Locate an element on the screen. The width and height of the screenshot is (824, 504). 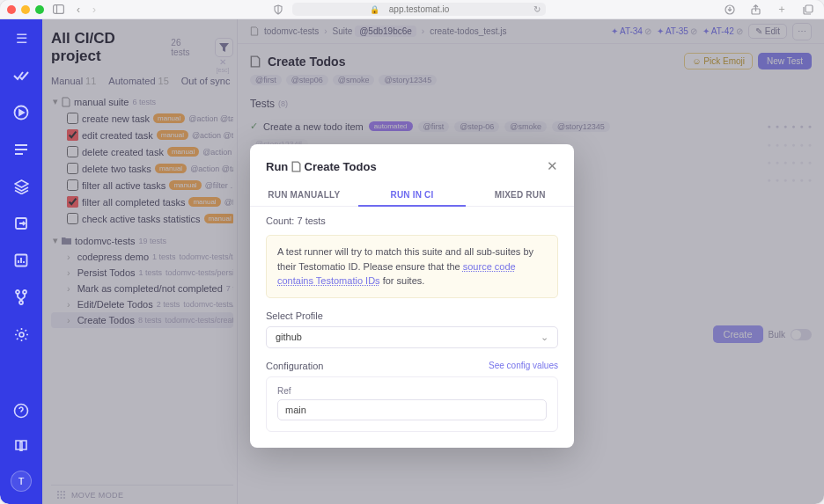
layers-icon is located at coordinates (21, 186).